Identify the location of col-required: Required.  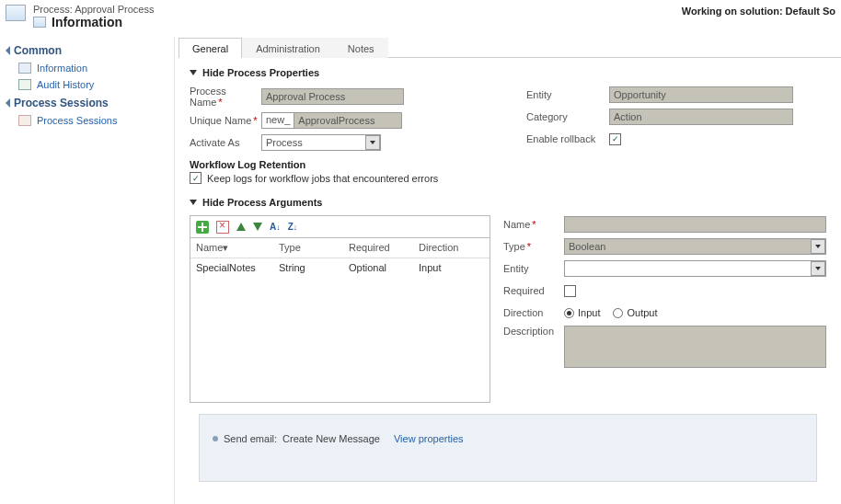
(384, 248).